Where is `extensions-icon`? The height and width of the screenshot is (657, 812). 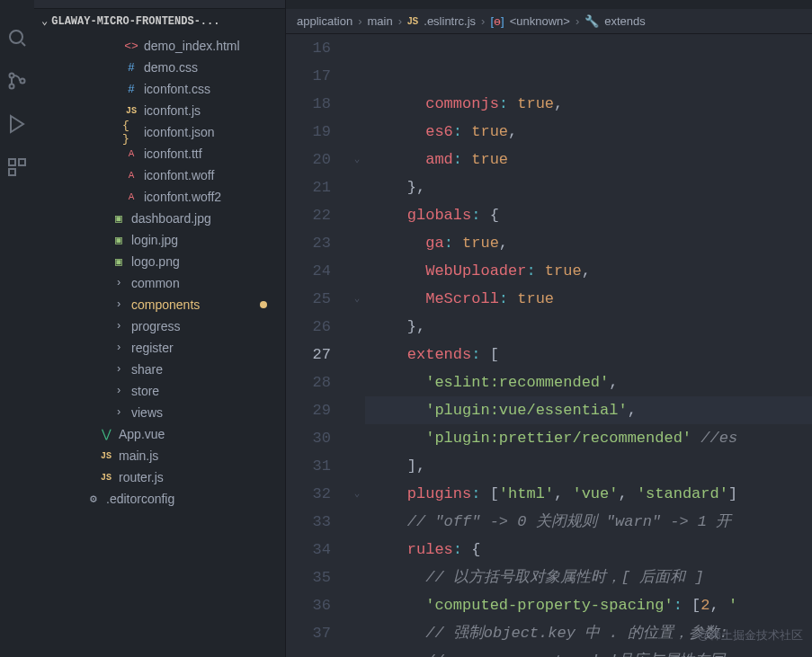 extensions-icon is located at coordinates (17, 167).